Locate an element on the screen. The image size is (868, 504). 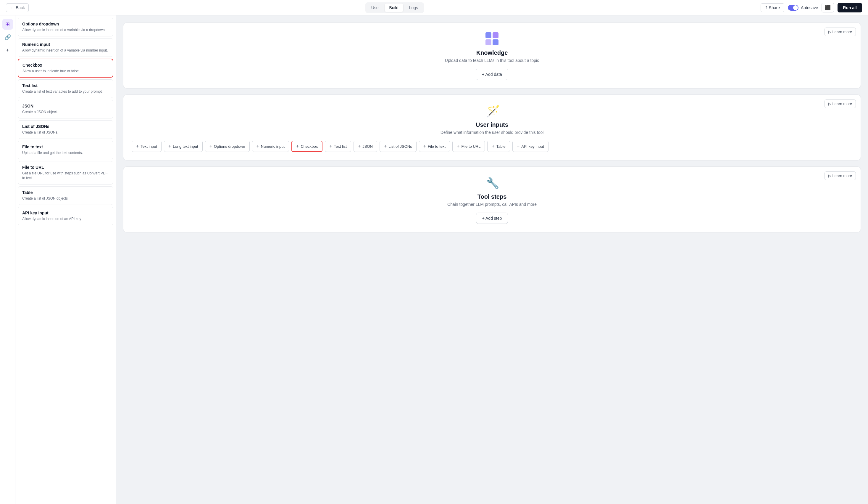
component-panel: Options dropdown Allow dynamic insertion… is located at coordinates (66, 260).